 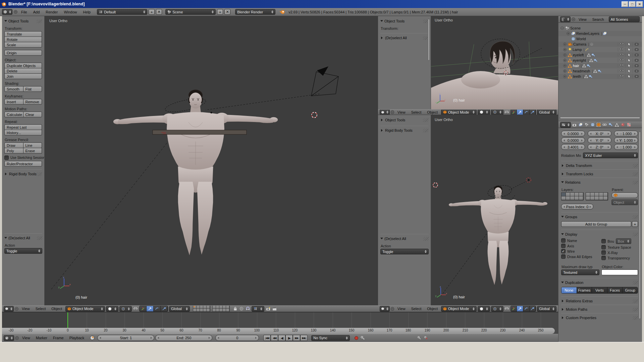 What do you see at coordinates (604, 241) in the screenshot?
I see `display-bounds-checkbox` at bounding box center [604, 241].